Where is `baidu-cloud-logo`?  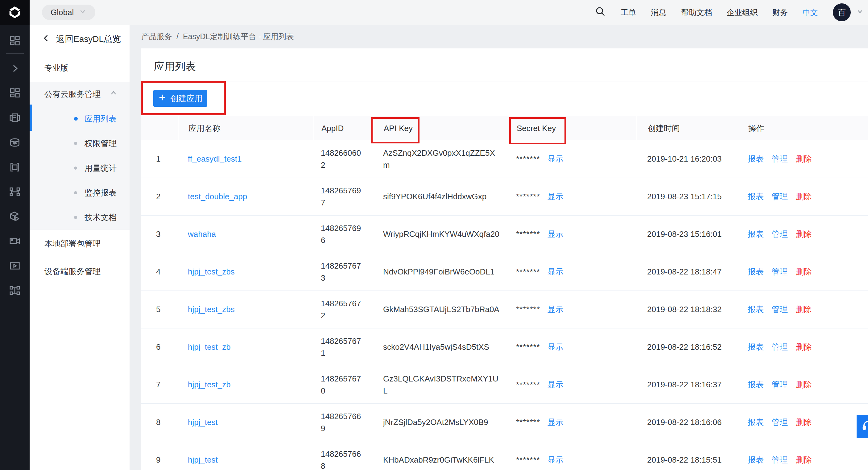 baidu-cloud-logo is located at coordinates (15, 12).